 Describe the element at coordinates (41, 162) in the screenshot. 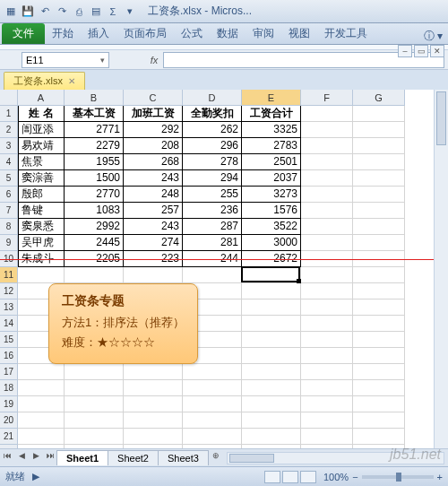

I see `cell-A4: 焦景` at that location.